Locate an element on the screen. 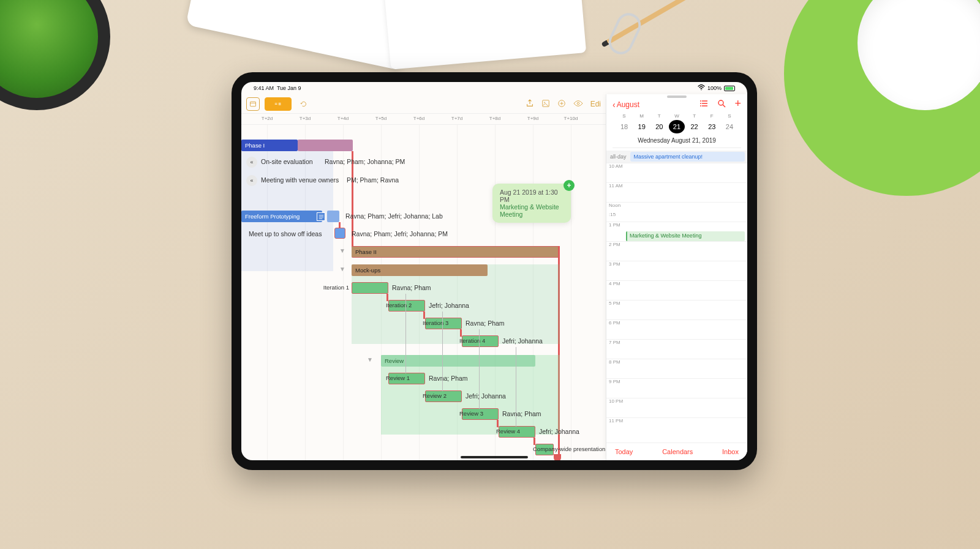 The image size is (980, 549). panel-grabber is located at coordinates (677, 97).